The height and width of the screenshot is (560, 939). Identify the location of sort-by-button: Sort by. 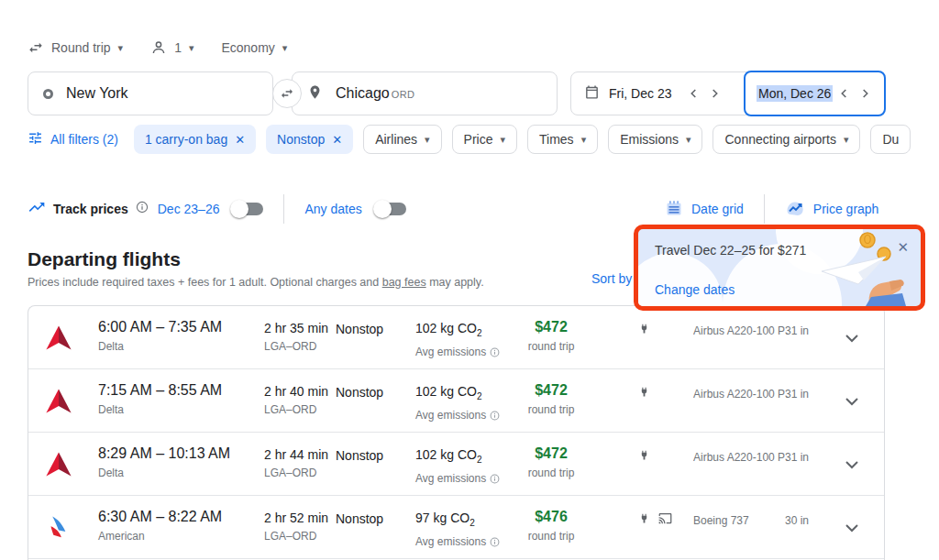
(612, 279).